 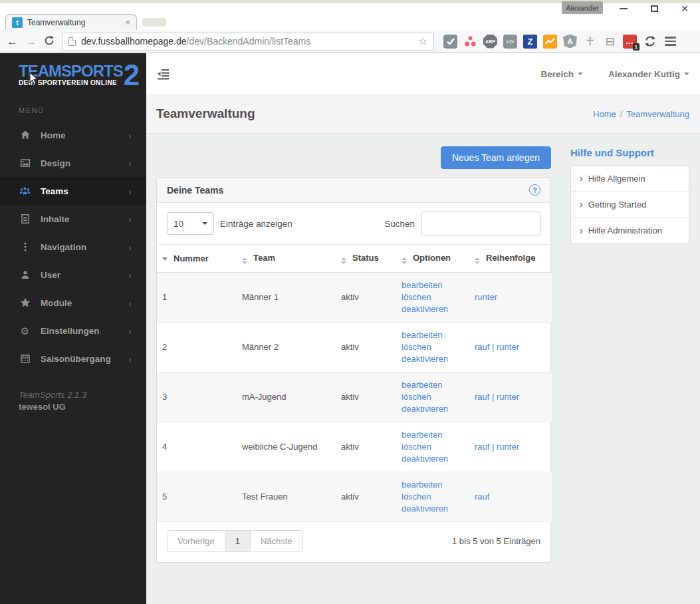 What do you see at coordinates (451, 41) in the screenshot?
I see `pulse-check-extension-icon` at bounding box center [451, 41].